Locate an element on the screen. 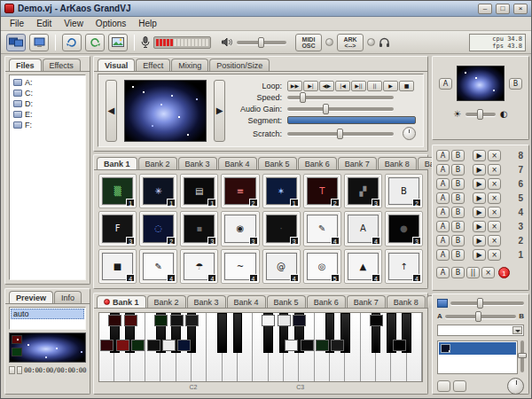 Image resolution: width=532 pixels, height=399 pixels. loop-mode-reverse-button: |◀ is located at coordinates (342, 86).